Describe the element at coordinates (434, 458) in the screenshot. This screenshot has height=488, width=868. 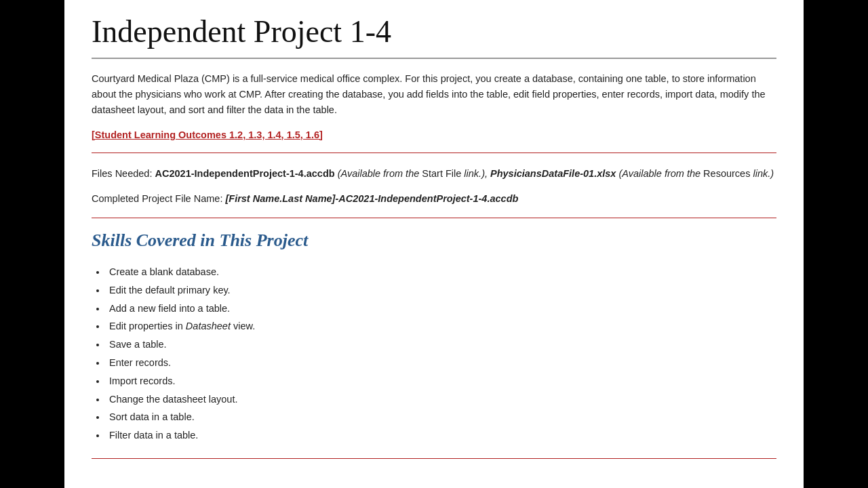
I see `bottom-divider` at that location.